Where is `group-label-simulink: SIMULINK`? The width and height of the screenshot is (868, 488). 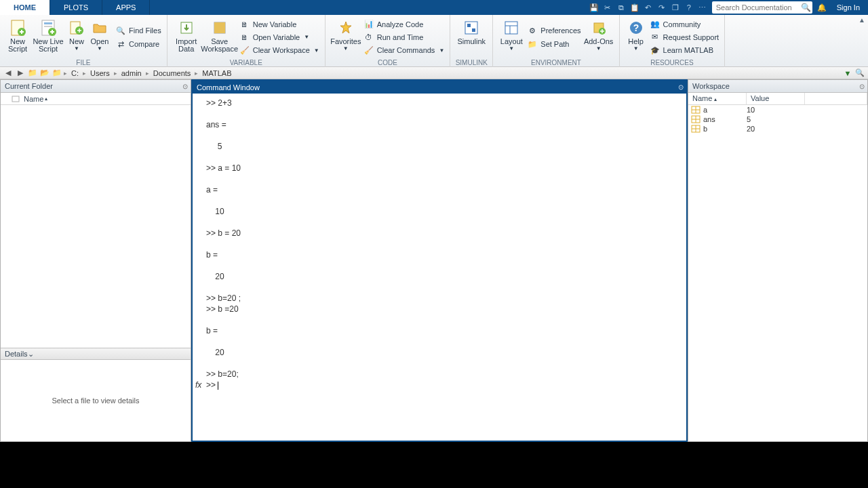
group-label-simulink: SIMULINK is located at coordinates (471, 62).